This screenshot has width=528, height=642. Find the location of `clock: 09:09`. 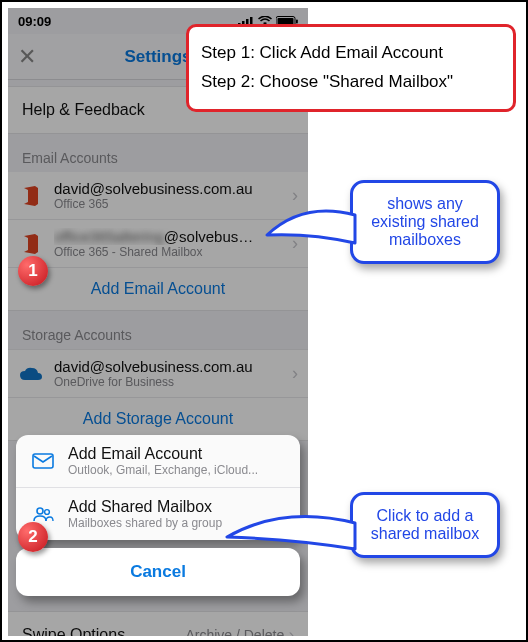

clock: 09:09 is located at coordinates (34, 22).